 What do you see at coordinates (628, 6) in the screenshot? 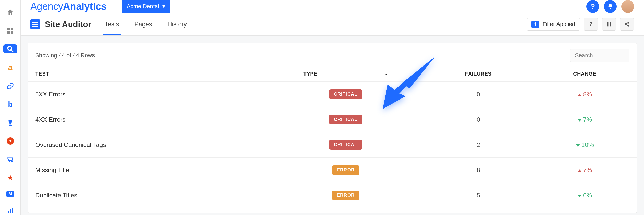
I see `user-avatar` at bounding box center [628, 6].